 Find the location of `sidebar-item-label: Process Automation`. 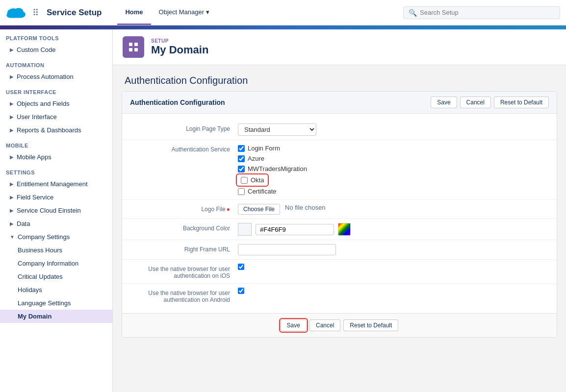

sidebar-item-label: Process Automation is located at coordinates (45, 76).